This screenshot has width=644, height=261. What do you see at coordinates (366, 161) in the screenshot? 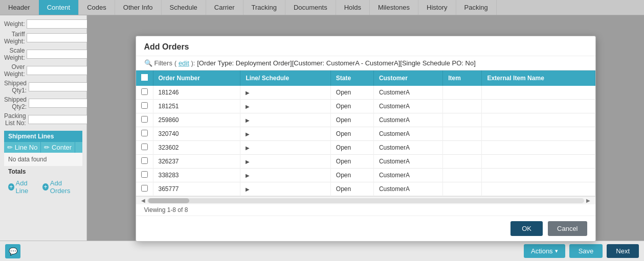
I see `table-row: 326237 ▶ Open CustomerA` at bounding box center [366, 161].